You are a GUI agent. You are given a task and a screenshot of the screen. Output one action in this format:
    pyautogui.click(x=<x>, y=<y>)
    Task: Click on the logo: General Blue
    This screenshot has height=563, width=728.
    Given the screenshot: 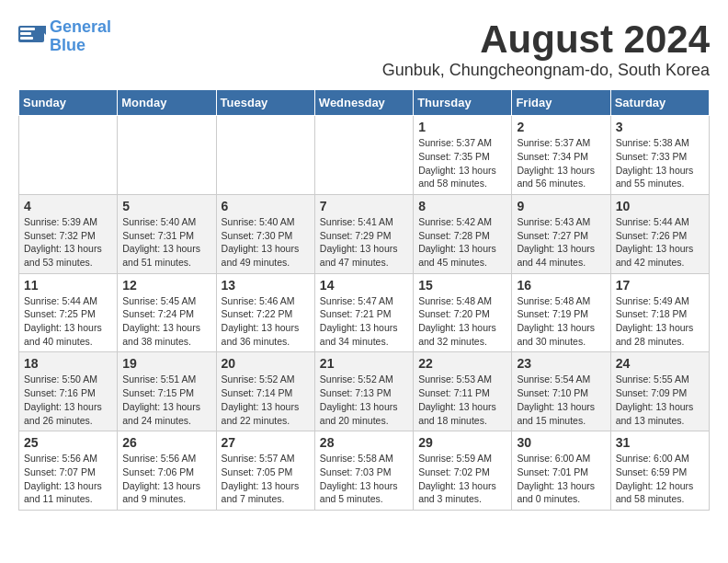 What is the action you would take?
    pyautogui.click(x=64, y=37)
    